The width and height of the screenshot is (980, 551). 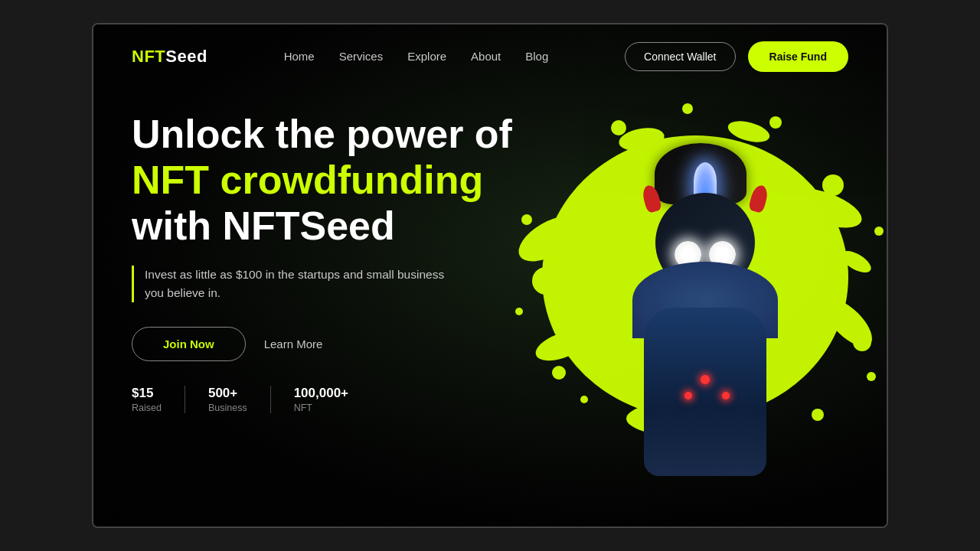 What do you see at coordinates (321, 399) in the screenshot?
I see `stat-item-nft: 100,000+ NFT` at bounding box center [321, 399].